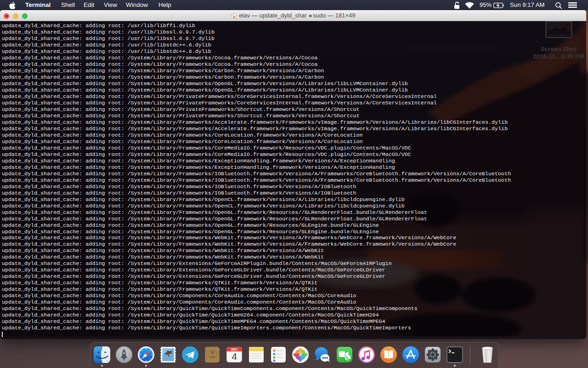  I want to click on svg-text: DEC, so click(234, 350).